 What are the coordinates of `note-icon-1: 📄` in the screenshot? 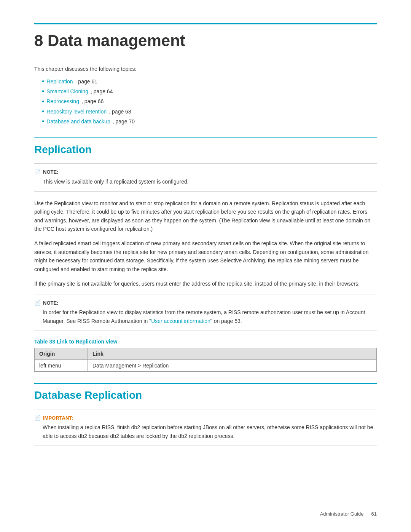 It's located at (37, 172).